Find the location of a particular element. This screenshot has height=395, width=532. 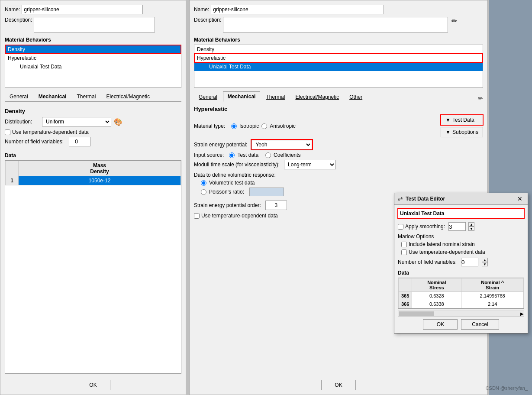

right-volumetric-label: Data to define volumetric response: is located at coordinates (339, 175).